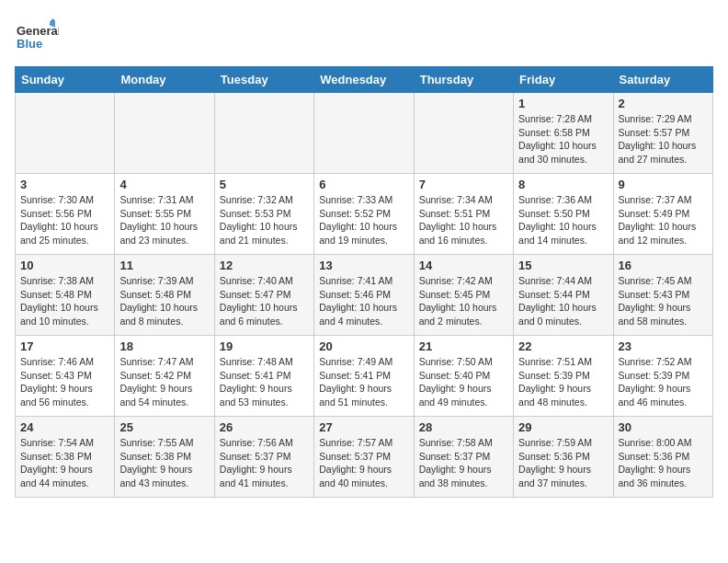 This screenshot has width=728, height=563. Describe the element at coordinates (64, 427) in the screenshot. I see `day-number: 24` at that location.